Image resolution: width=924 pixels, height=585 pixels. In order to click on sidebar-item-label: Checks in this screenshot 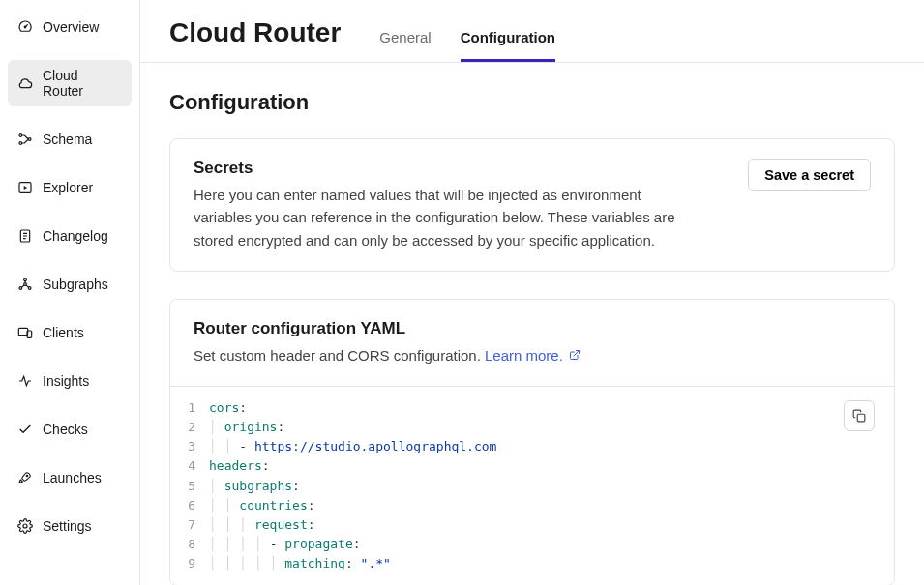, I will do `click(66, 429)`.